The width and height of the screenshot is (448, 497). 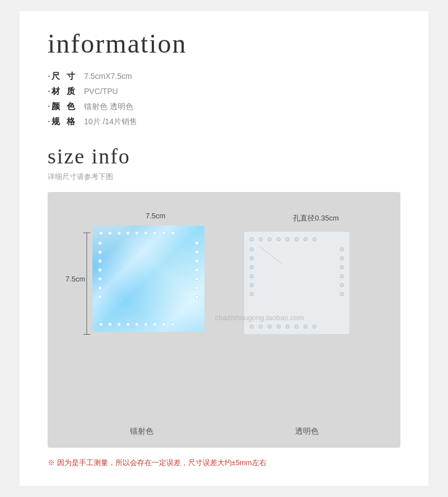 I want to click on information-title: information, so click(x=224, y=44).